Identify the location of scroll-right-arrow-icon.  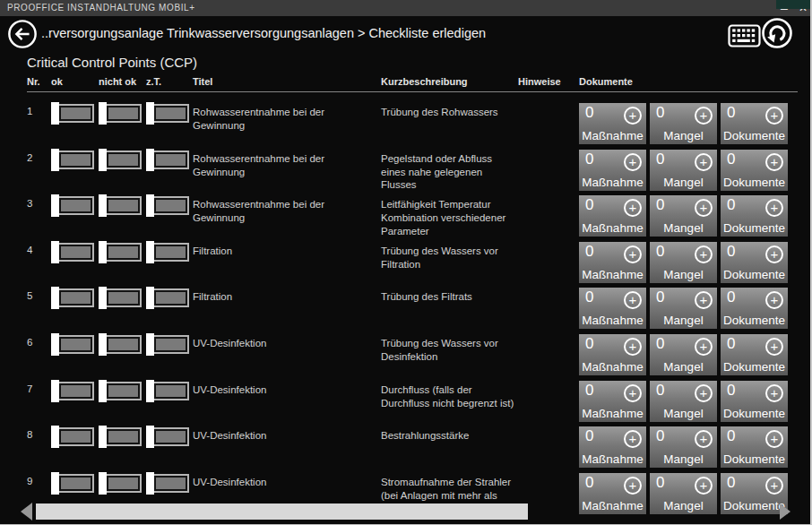
(785, 512).